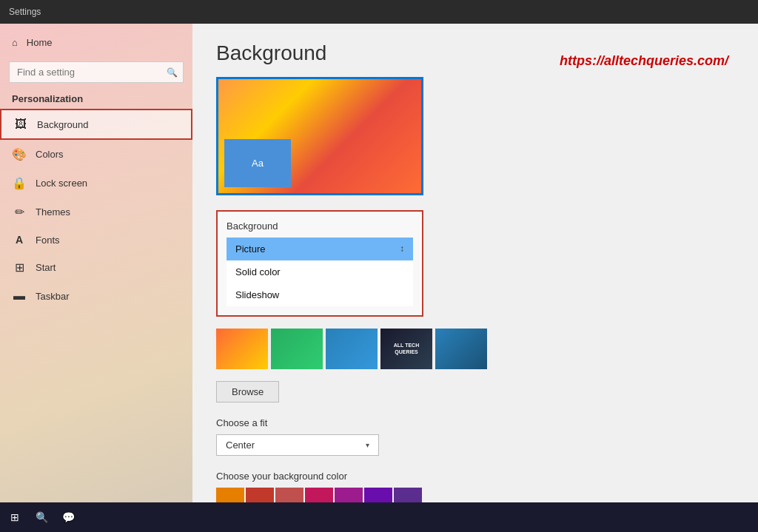 This screenshot has width=758, height=532. What do you see at coordinates (298, 445) in the screenshot?
I see `fit-select: Center ▾` at bounding box center [298, 445].